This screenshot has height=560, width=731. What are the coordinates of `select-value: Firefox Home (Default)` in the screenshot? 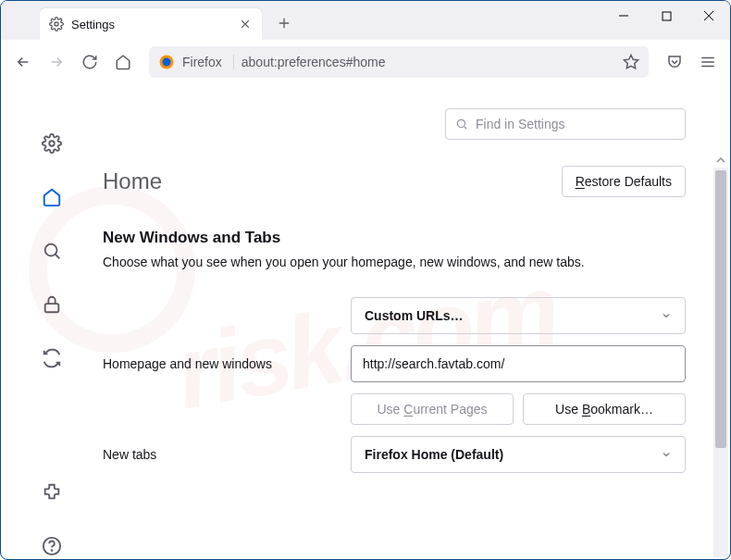 It's located at (434, 454).